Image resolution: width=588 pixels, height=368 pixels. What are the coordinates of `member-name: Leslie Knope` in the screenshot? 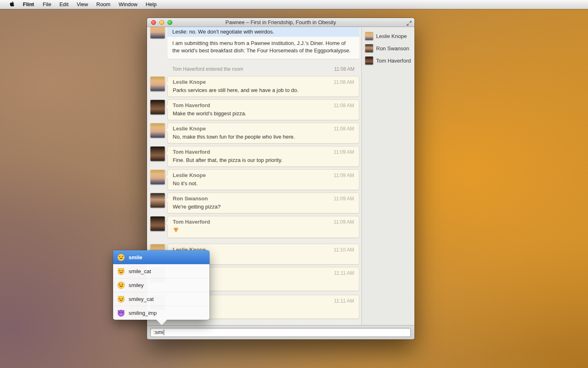 It's located at (391, 36).